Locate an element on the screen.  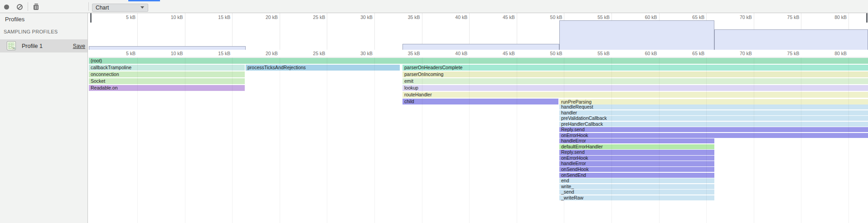
ruler-tick-label: 50 kB is located at coordinates (557, 53).